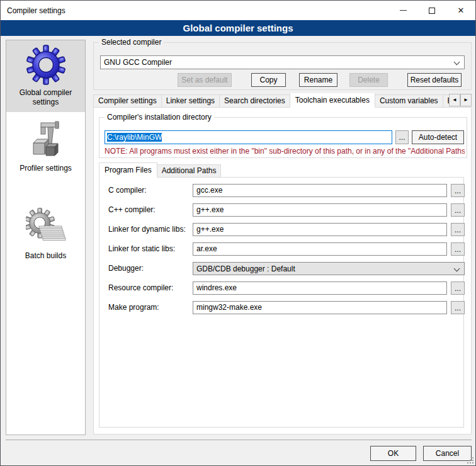 The image size is (476, 466). Describe the element at coordinates (458, 249) in the screenshot. I see `browse-static-linker-button: ...` at that location.